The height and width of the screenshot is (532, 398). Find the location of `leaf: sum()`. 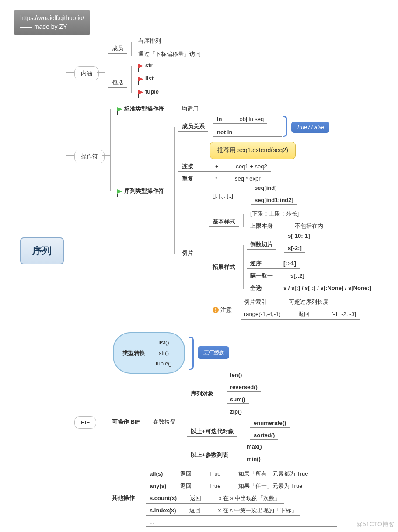

leaf: sum() is located at coordinates (238, 400).